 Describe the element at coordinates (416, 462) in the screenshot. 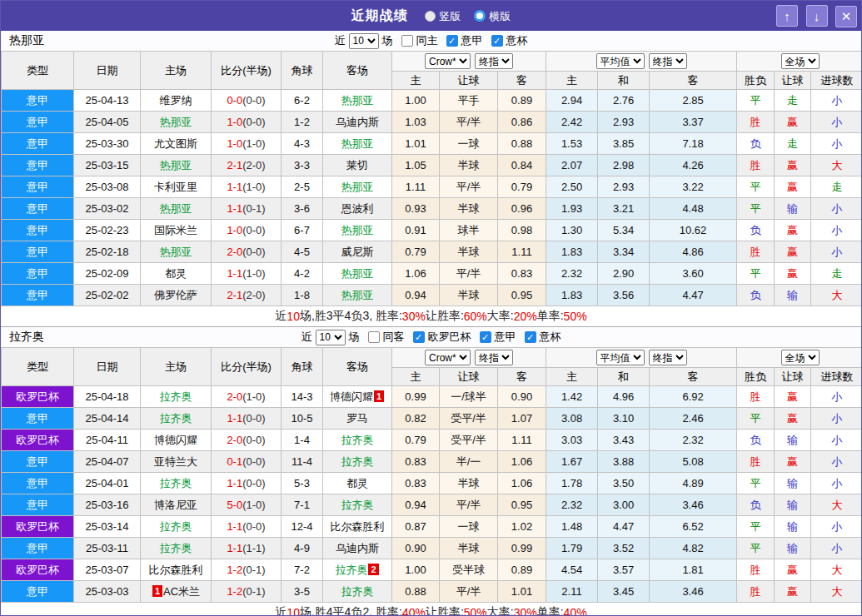

I see `crow-home-odds-cell: 0.83` at that location.